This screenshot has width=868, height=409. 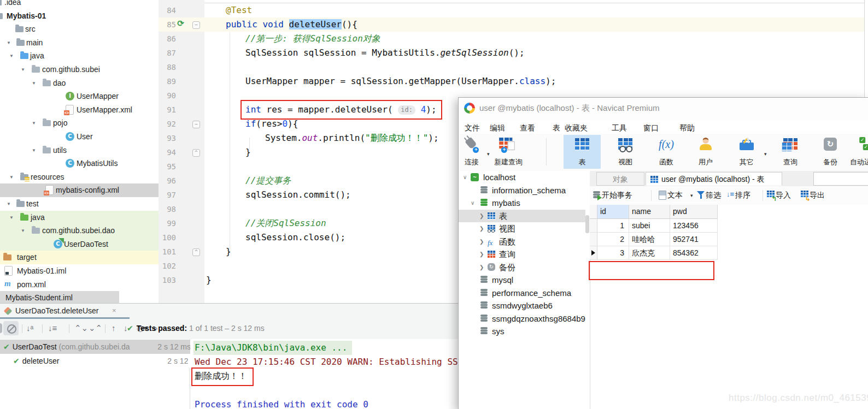 I want to click on sidebar-item-userdaotest: CUserDaoTest, so click(x=79, y=245).